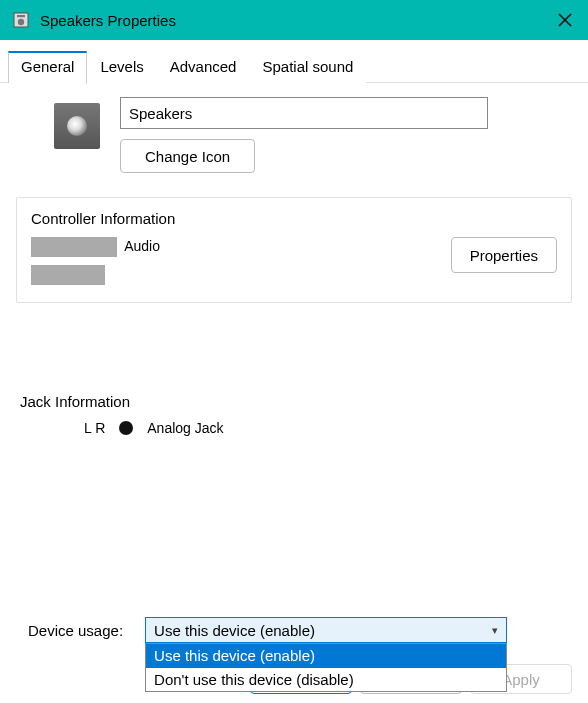 Image resolution: width=588 pixels, height=703 pixels. Describe the element at coordinates (326, 668) in the screenshot. I see `device-usage-dropdown: Use this device (enable) Don't use this …` at that location.